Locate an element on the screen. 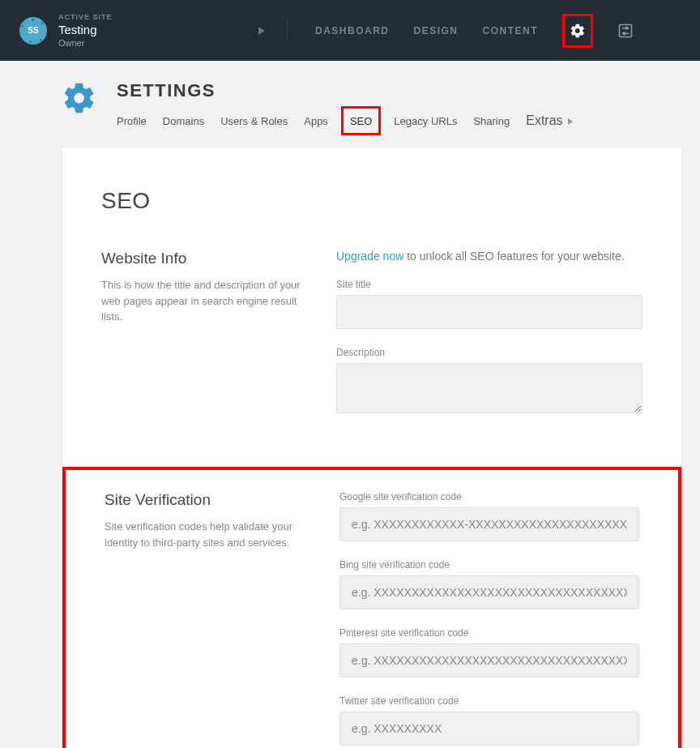  tab-legacy-urls: Legacy URLs is located at coordinates (425, 122).